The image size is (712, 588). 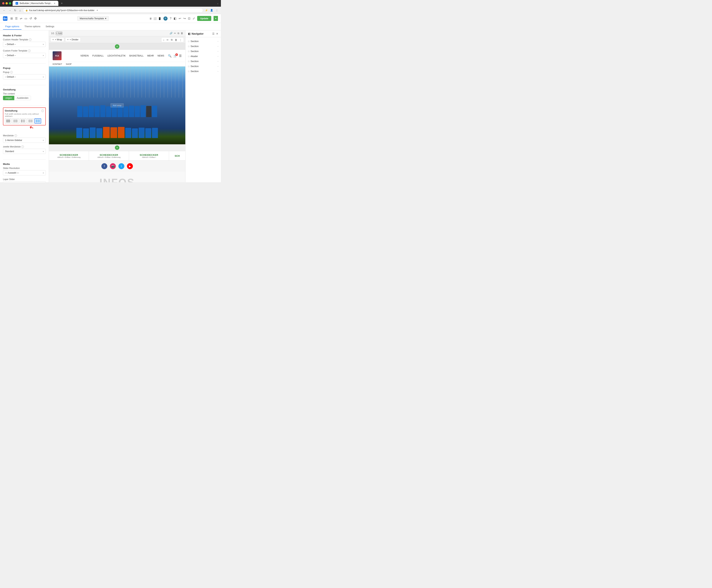 What do you see at coordinates (176, 56) in the screenshot?
I see `cart-icon: 🛒 0` at bounding box center [176, 56].